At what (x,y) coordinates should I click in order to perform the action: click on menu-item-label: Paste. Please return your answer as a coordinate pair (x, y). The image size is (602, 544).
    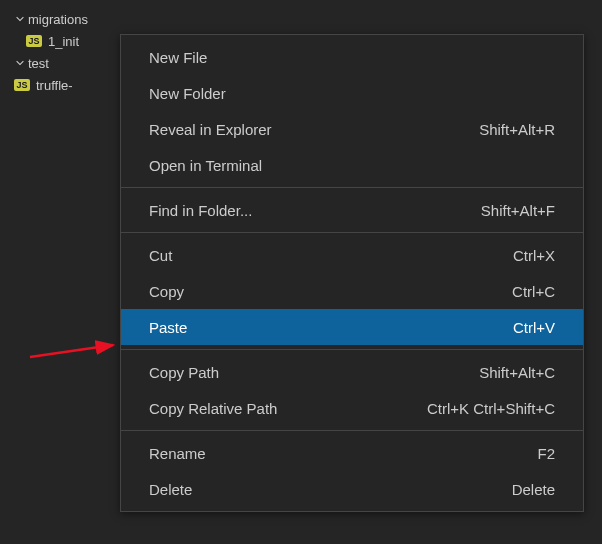
    Looking at the image, I should click on (321, 328).